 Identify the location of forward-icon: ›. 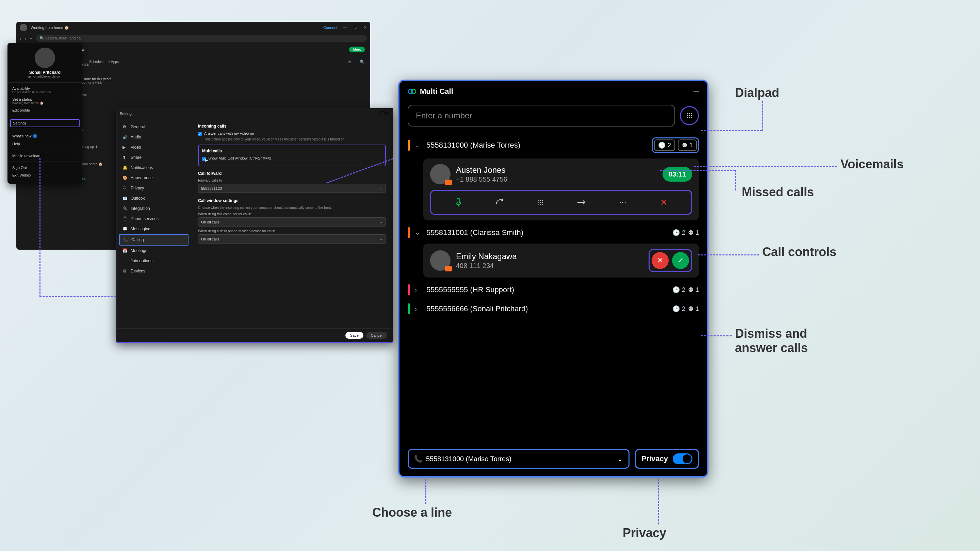
(26, 38).